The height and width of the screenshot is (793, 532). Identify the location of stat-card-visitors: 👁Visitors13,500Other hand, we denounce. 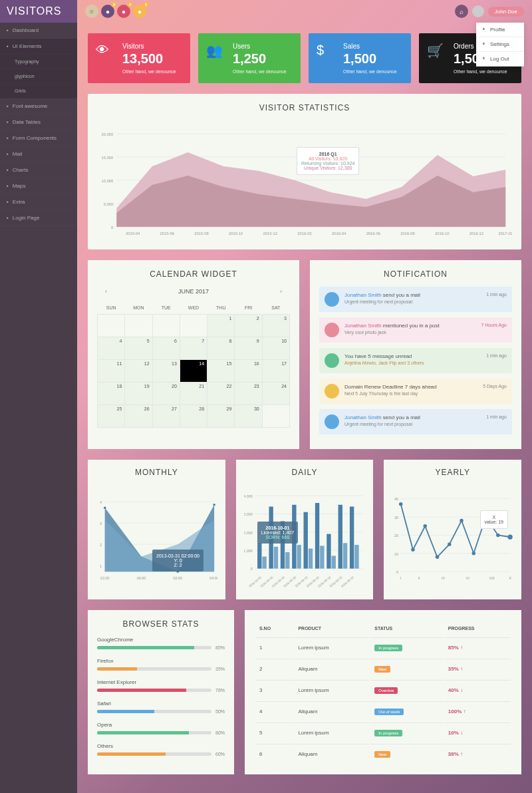
(139, 59).